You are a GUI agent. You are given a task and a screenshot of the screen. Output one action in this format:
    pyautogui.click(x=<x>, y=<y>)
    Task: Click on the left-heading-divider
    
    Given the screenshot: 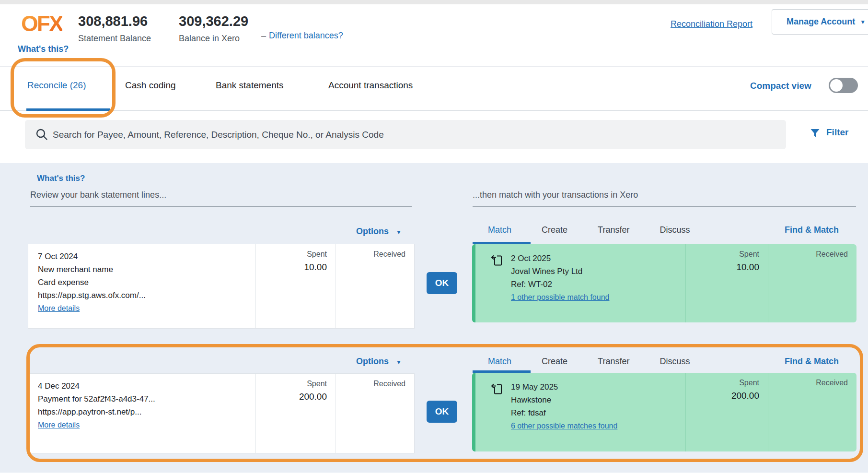 What is the action you would take?
    pyautogui.click(x=221, y=206)
    